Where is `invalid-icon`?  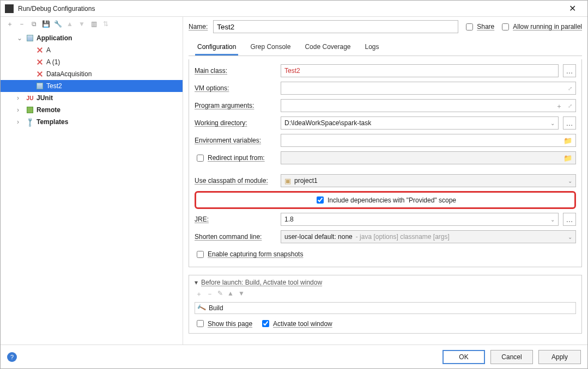 invalid-icon is located at coordinates (40, 62).